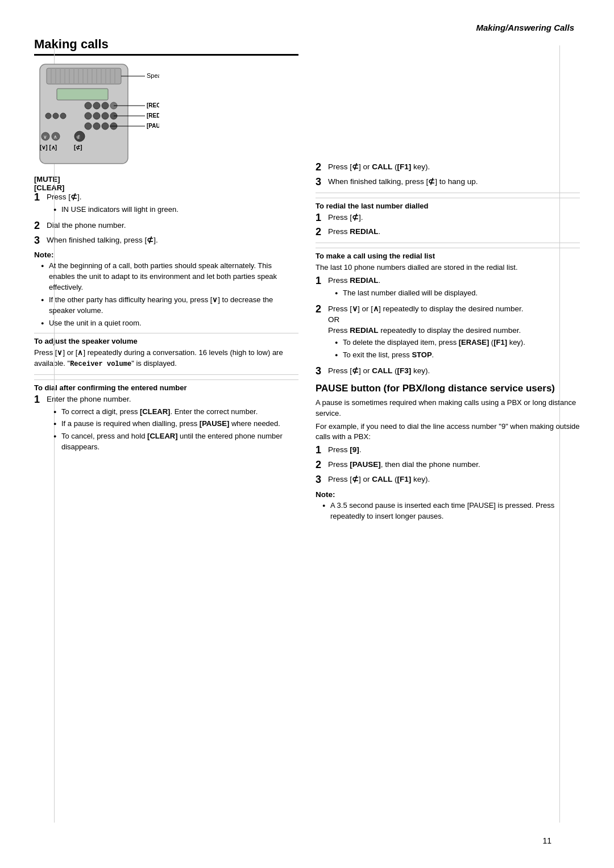 This screenshot has height=868, width=614. I want to click on pause-step-1-num: 1, so click(320, 450).